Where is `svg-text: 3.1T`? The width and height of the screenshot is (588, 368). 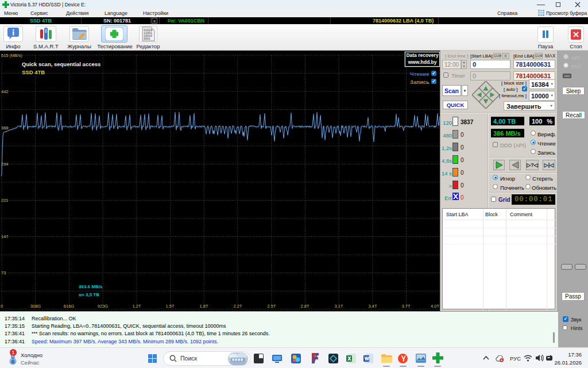 svg-text: 3.1T is located at coordinates (339, 306).